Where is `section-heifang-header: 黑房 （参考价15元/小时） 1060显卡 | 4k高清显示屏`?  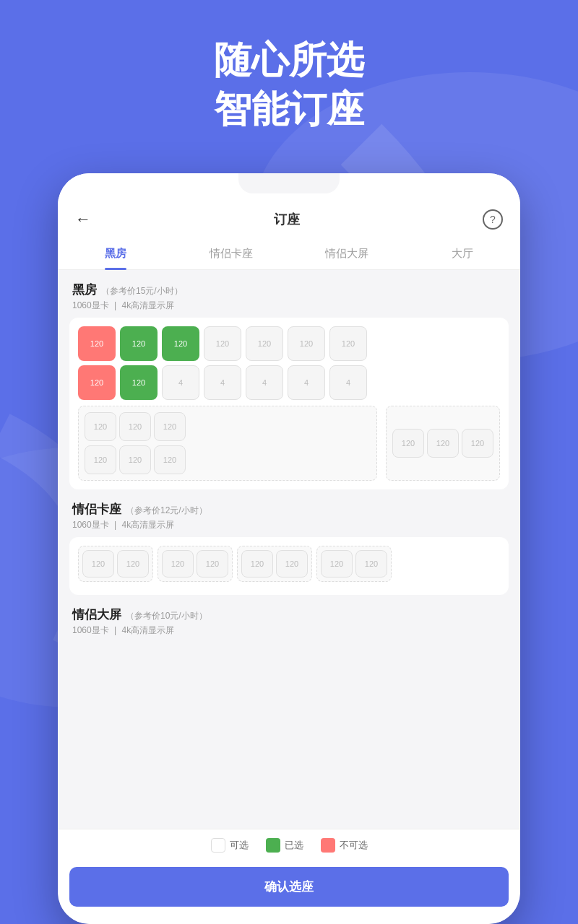 section-heifang-header: 黑房 （参考价15元/小时） 1060显卡 | 4k高清显示屏 is located at coordinates (289, 297).